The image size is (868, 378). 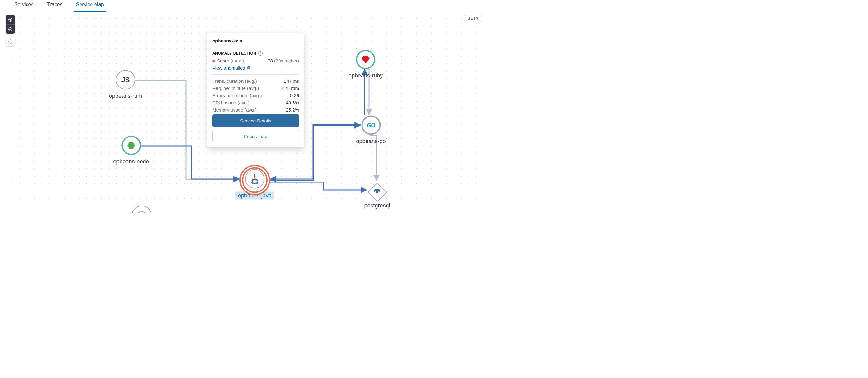 I want to click on metric-row: CPU usage (avg.)40.8%, so click(x=256, y=103).